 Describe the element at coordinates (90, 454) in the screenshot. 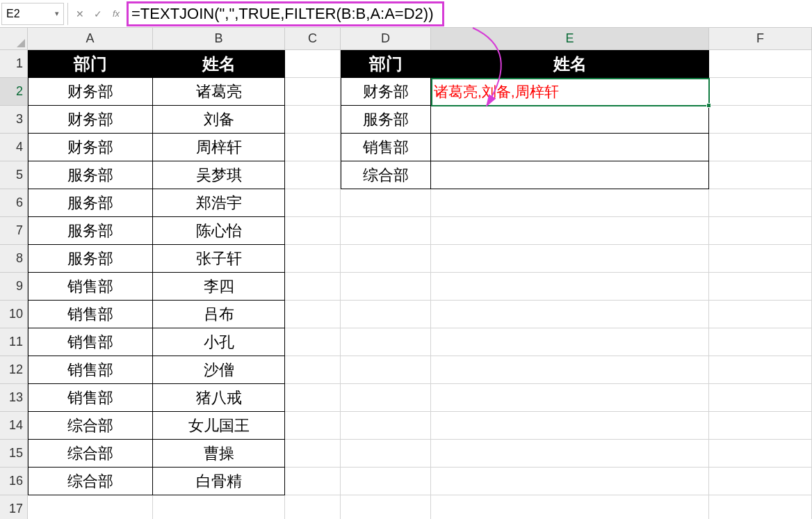

I see `cell-A15: 综合部` at that location.